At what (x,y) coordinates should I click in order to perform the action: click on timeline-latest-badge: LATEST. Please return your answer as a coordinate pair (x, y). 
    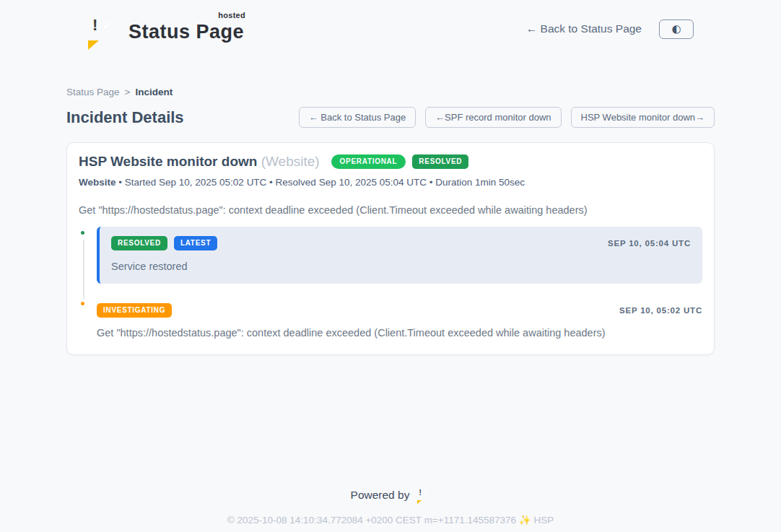
    Looking at the image, I should click on (196, 243).